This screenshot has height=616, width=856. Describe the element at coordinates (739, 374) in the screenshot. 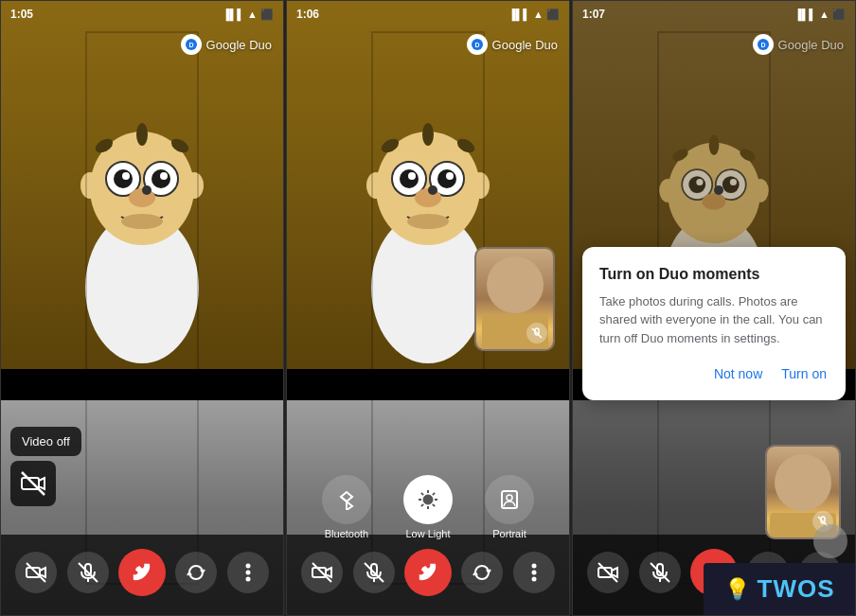

I see `not-now-button: Not now` at that location.